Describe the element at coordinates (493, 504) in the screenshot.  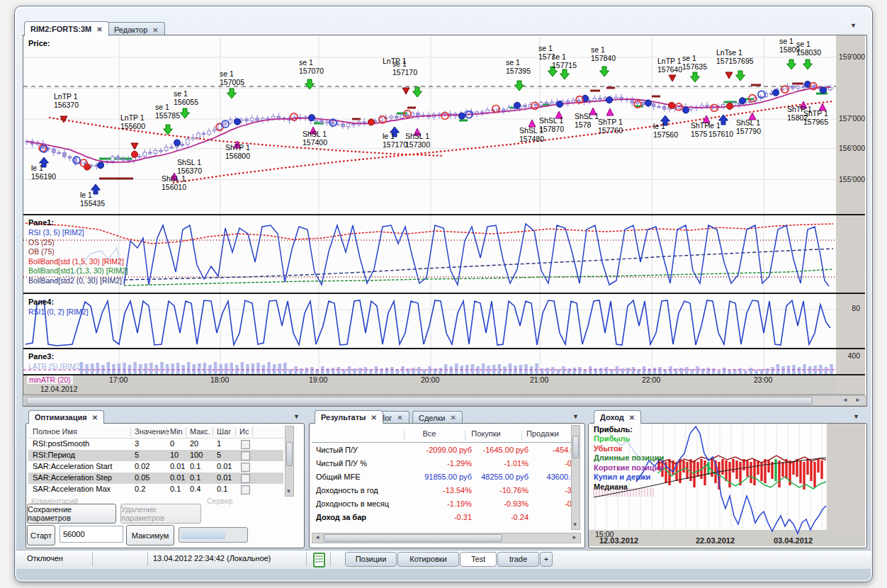
I see `cell: -0.93%` at that location.